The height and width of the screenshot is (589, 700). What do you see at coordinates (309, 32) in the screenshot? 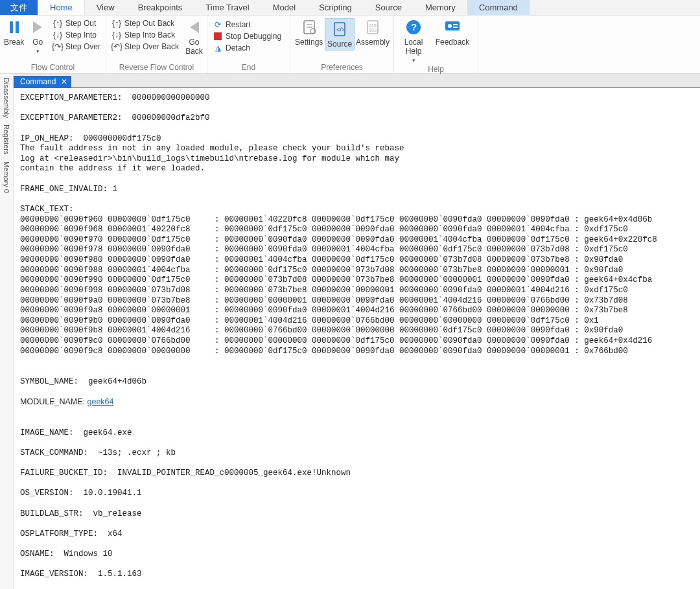
I see `settings-button: Settings` at bounding box center [309, 32].